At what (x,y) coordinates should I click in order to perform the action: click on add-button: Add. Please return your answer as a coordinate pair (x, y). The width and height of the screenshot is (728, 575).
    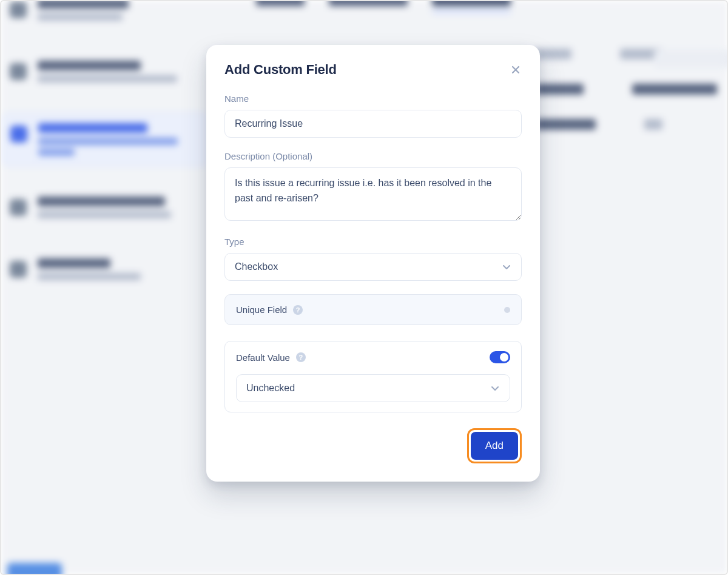
    Looking at the image, I should click on (494, 446).